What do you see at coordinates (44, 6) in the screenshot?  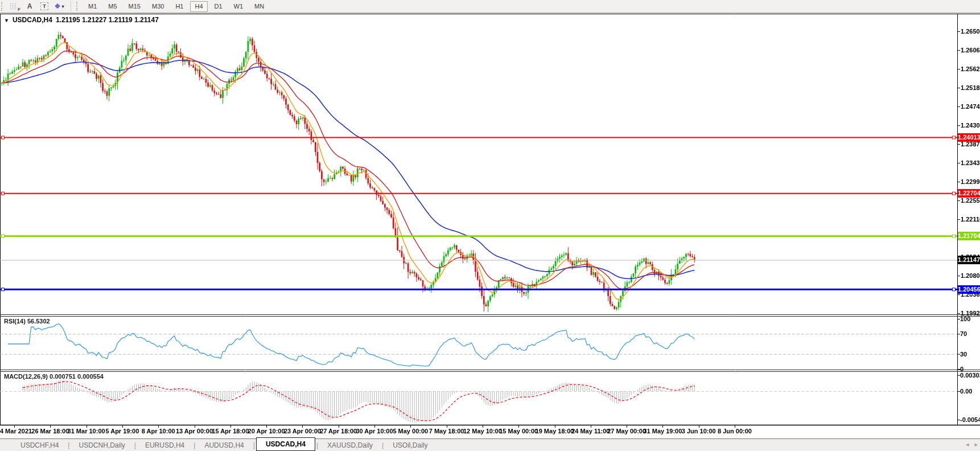 I see `text-label-glyph: T` at bounding box center [44, 6].